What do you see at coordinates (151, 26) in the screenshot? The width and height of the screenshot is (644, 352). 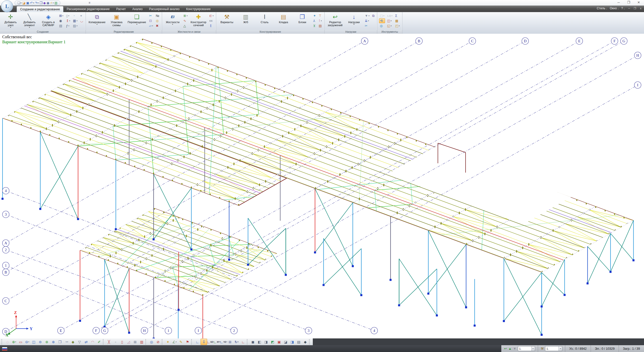 I see `transform-icon: ▱▾` at bounding box center [151, 26].